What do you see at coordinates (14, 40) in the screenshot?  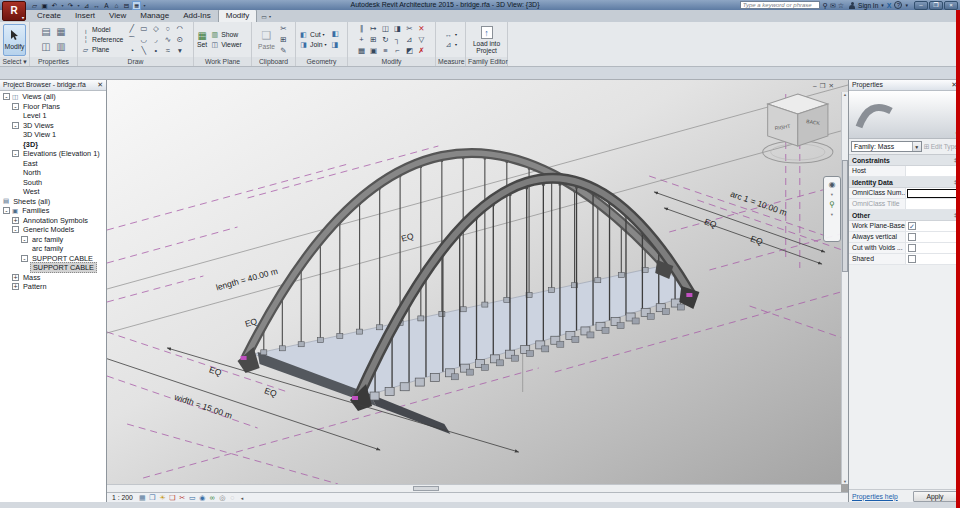 I see `modify-button: Modify` at bounding box center [14, 40].